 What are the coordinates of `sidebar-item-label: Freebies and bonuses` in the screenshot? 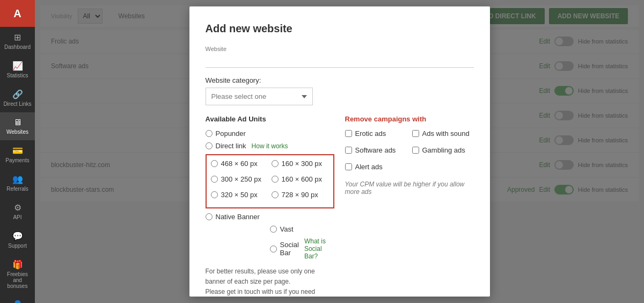 It's located at (17, 280).